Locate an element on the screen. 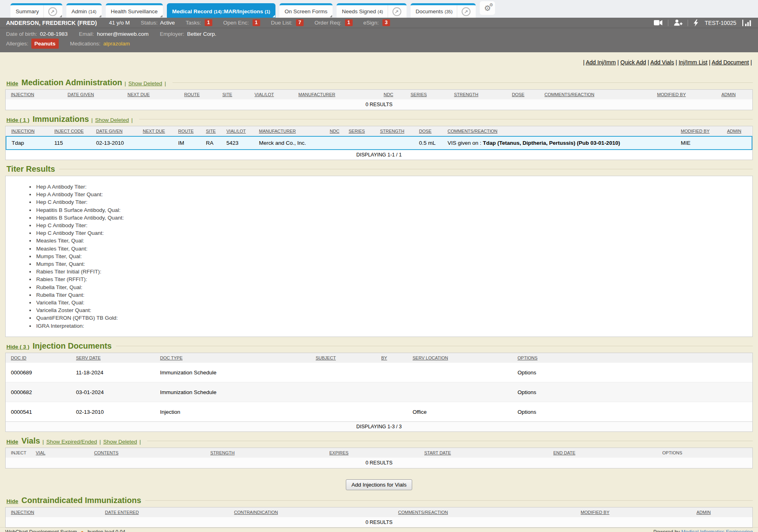 The height and width of the screenshot is (532, 758). allergy-badge: Peanuts is located at coordinates (45, 43).